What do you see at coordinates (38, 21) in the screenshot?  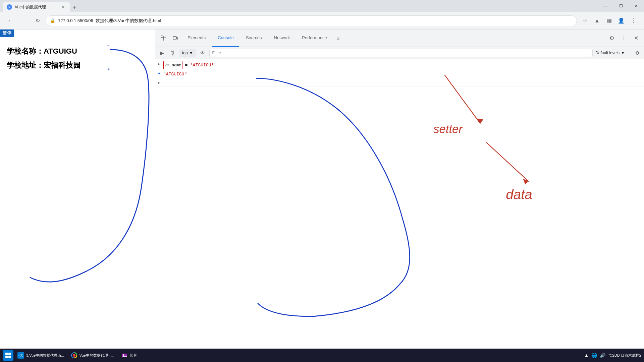 I see `reload-button: ↻` at bounding box center [38, 21].